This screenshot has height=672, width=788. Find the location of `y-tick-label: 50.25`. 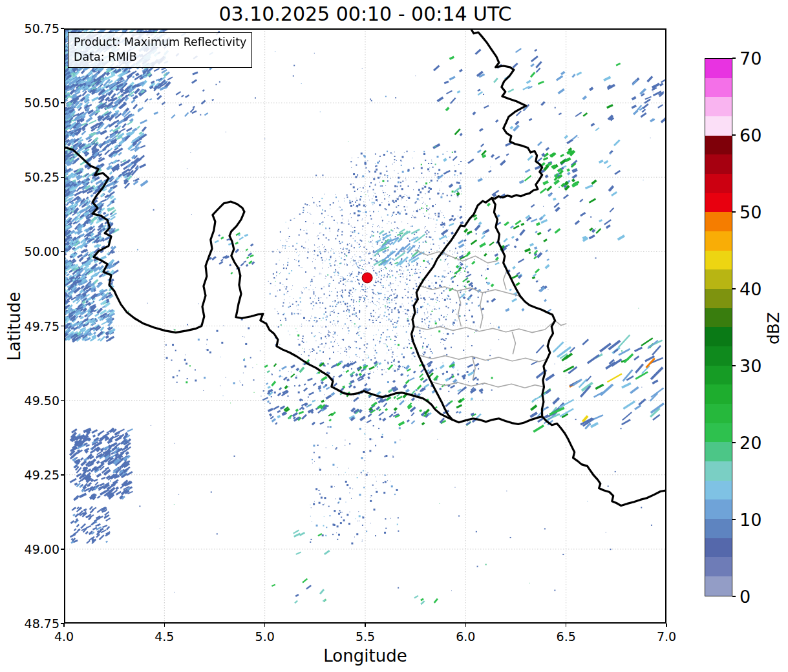

y-tick-label: 50.25 is located at coordinates (36, 177).